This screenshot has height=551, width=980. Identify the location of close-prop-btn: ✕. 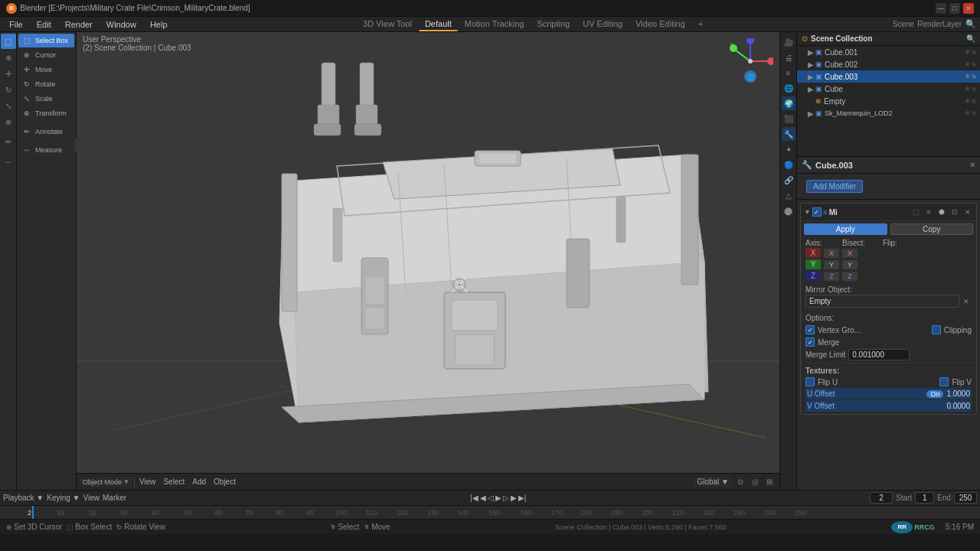
(972, 165).